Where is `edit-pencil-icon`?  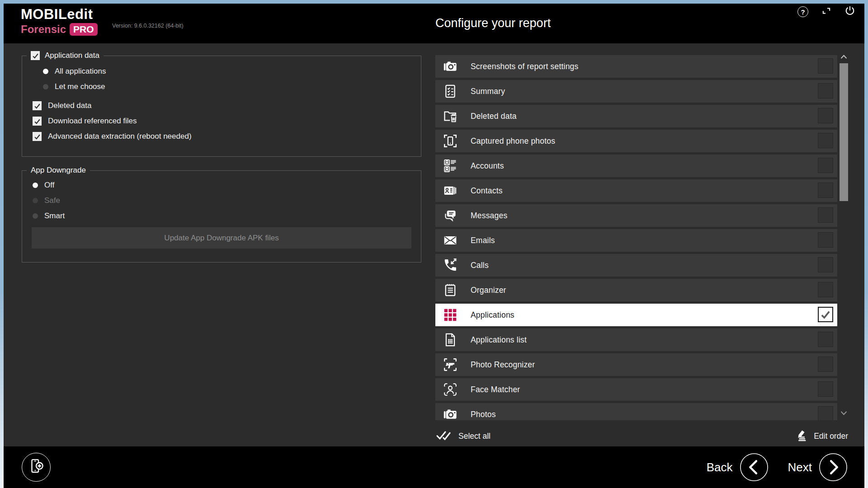 edit-pencil-icon is located at coordinates (801, 436).